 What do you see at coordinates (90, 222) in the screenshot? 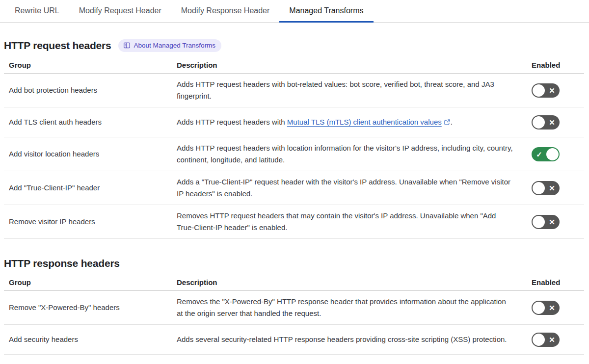
I see `row-group-label: Remove visitor IP headers` at bounding box center [90, 222].